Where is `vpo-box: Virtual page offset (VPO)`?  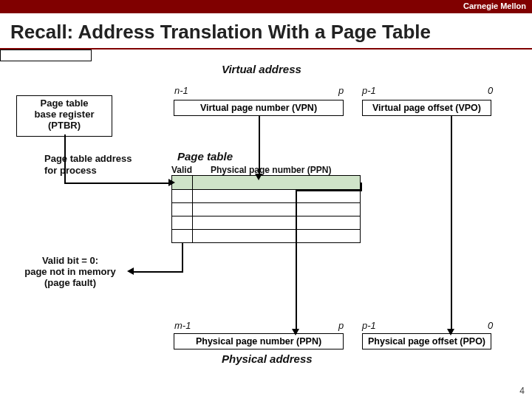 vpo-box: Virtual page offset (VPO) is located at coordinates (427, 108).